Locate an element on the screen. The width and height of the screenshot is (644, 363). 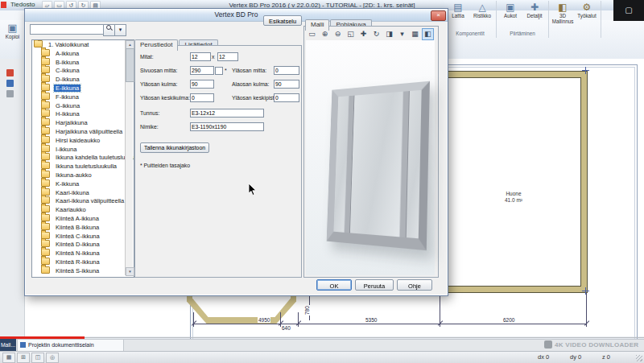
tree-scrollbar: ▲ ▼ is located at coordinates (129, 158).